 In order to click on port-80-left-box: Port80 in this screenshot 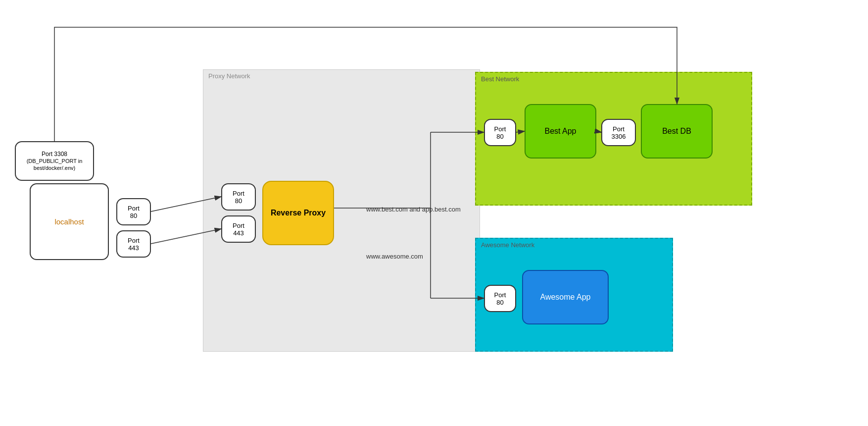, I will do `click(134, 212)`.